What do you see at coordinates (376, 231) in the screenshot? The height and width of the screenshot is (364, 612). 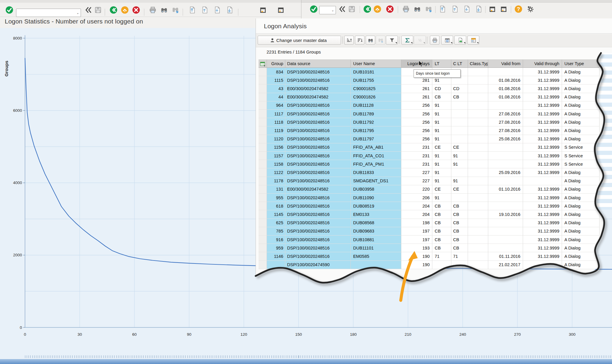 I see `table-cell: DUB09683` at bounding box center [376, 231].